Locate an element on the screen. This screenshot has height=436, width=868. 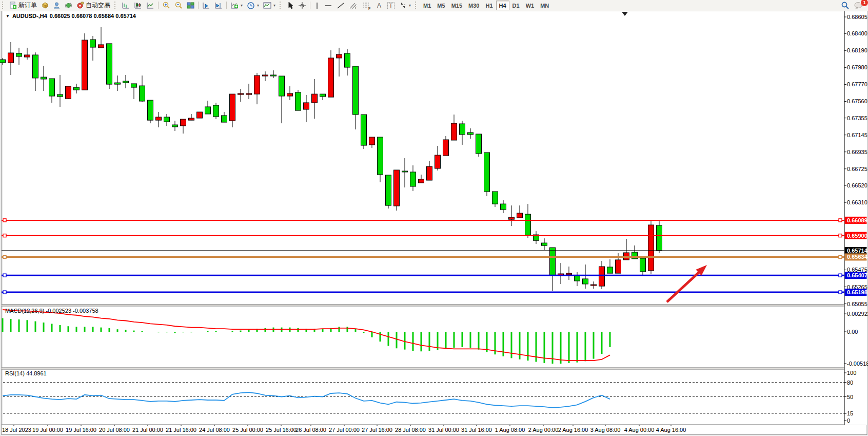
line-chart-button is located at coordinates (150, 5).